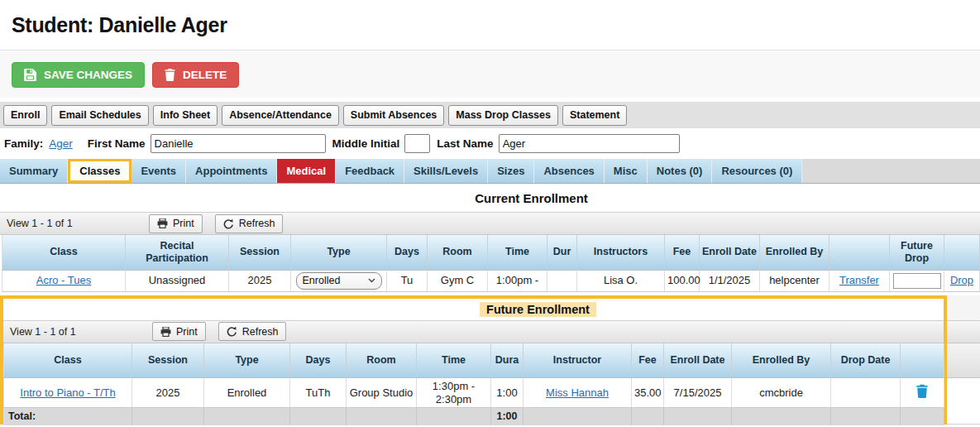 This screenshot has height=427, width=980. I want to click on future-enrollment-toolbar: View 1 - 1 of 1 Print Refresh, so click(473, 332).